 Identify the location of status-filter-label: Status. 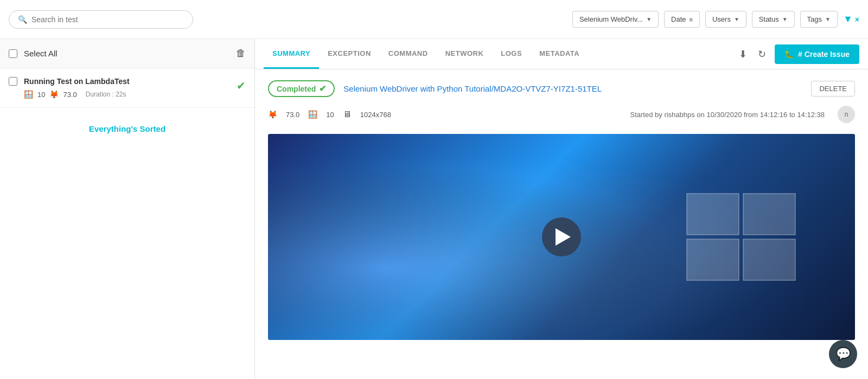
(769, 20).